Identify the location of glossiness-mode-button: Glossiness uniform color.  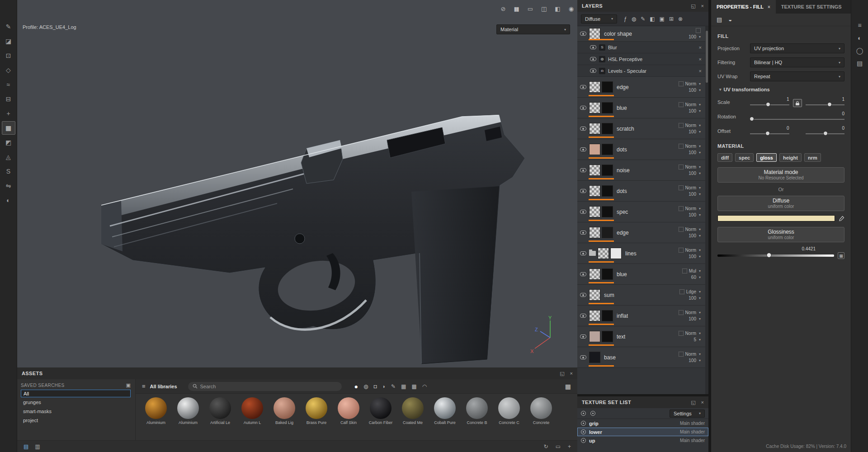
(781, 235).